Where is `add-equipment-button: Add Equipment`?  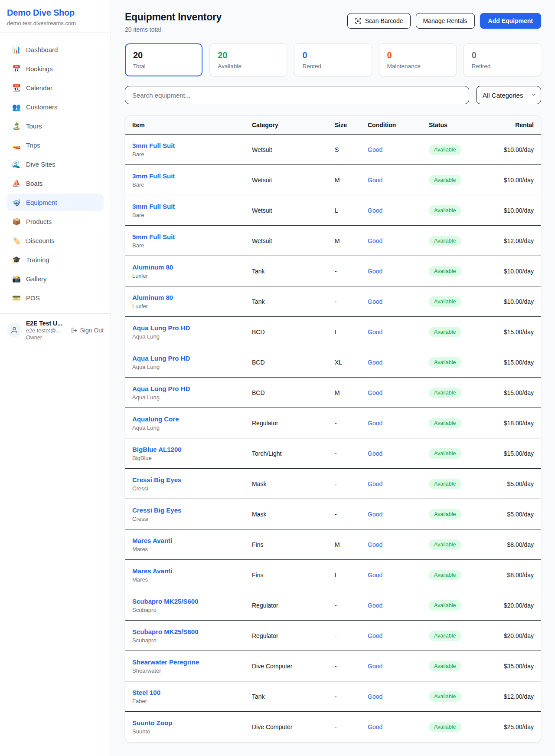
add-equipment-button: Add Equipment is located at coordinates (511, 21).